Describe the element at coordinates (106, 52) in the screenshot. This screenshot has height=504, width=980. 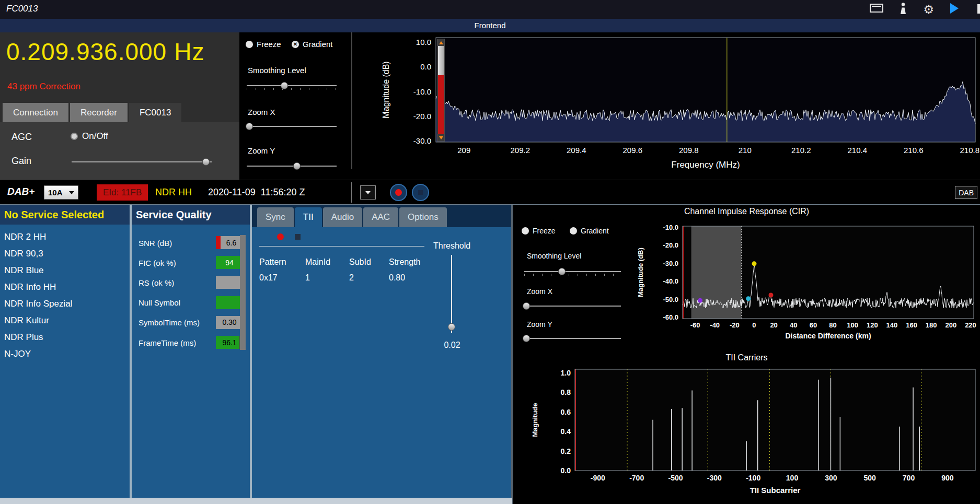
I see `frequency-display: 0.209.936.000Hz` at that location.